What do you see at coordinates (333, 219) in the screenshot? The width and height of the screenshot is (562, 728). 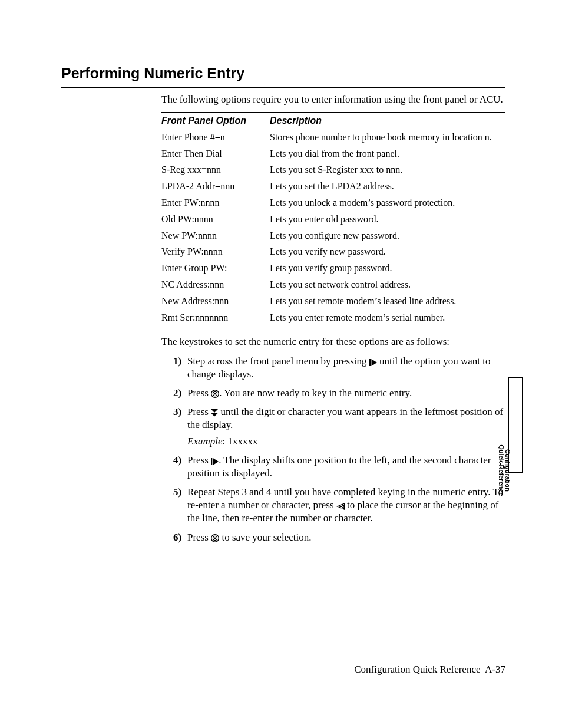 I see `table-row: Old PW:nnnnLets you enter old password.` at bounding box center [333, 219].